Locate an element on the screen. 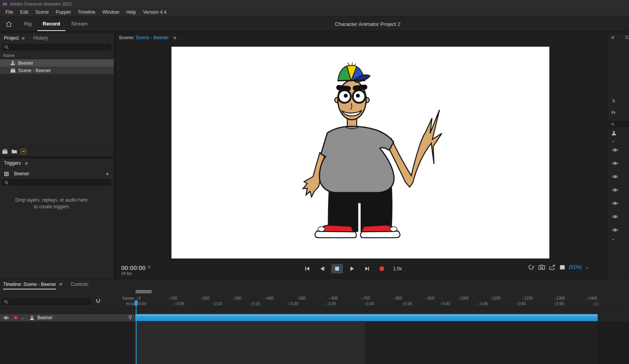 The width and height of the screenshot is (629, 364). right-panel-menu-icon: ≡ is located at coordinates (613, 38).